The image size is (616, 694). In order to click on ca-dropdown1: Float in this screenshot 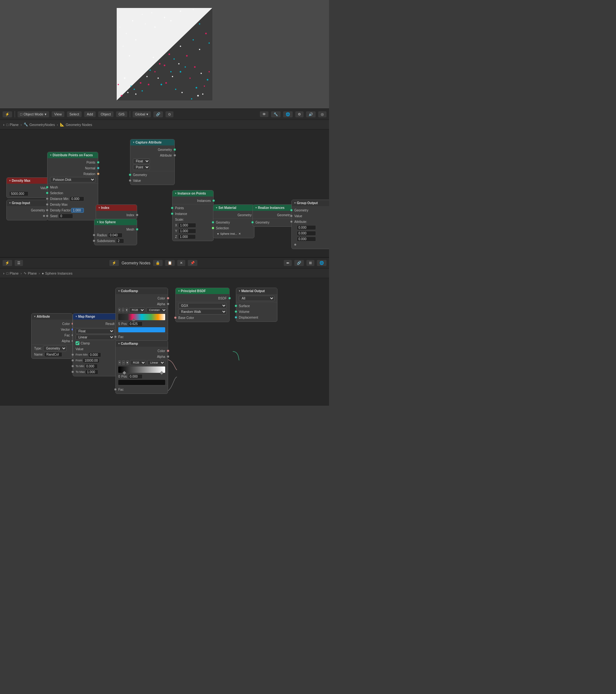, I will do `click(142, 161)`.